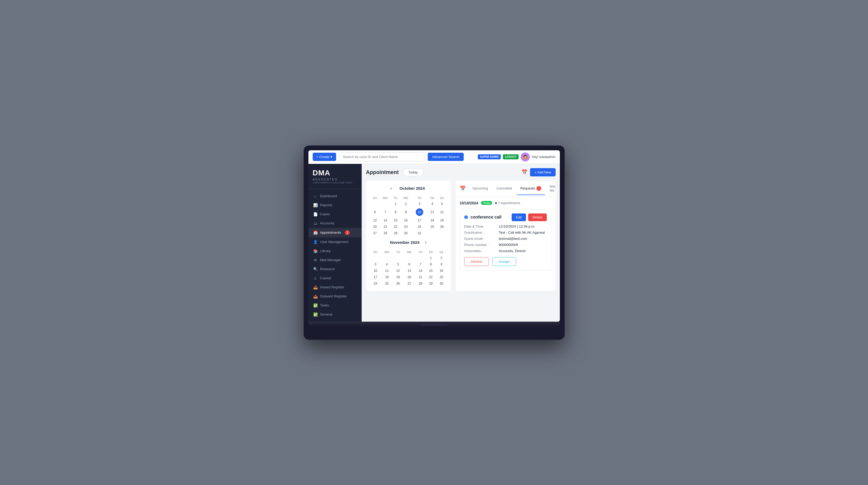  What do you see at coordinates (524, 172) in the screenshot?
I see `calendar-icon-button: 📅` at bounding box center [524, 172].